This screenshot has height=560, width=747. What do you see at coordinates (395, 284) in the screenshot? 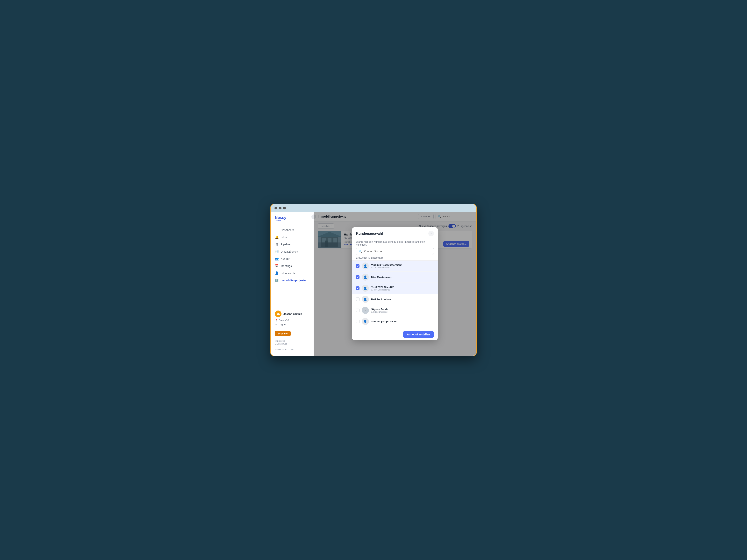
I see `modal-overlay: Kundenauswahl × Wähle hier den Kunden au…` at bounding box center [395, 284].